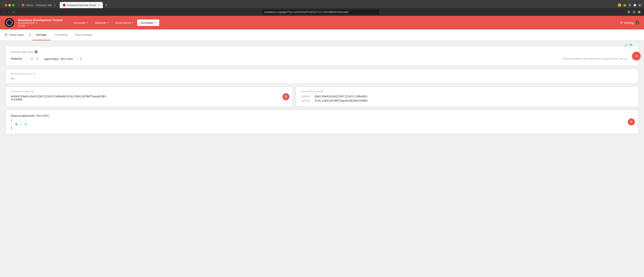  I want to click on tab-storage: Storage, so click(42, 35).